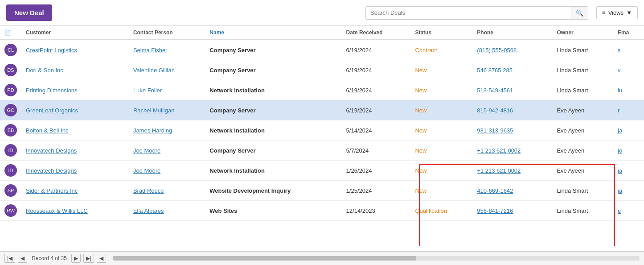  What do you see at coordinates (619, 50) in the screenshot?
I see `email-link: s` at bounding box center [619, 50].